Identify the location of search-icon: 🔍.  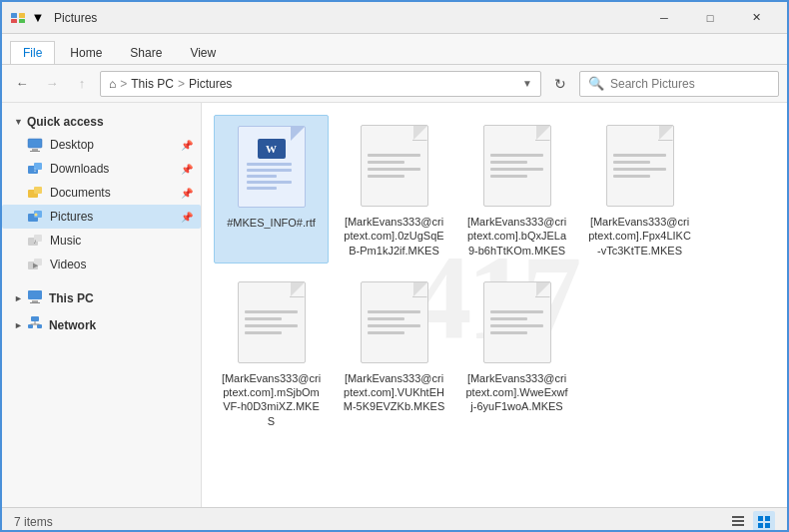
(596, 84).